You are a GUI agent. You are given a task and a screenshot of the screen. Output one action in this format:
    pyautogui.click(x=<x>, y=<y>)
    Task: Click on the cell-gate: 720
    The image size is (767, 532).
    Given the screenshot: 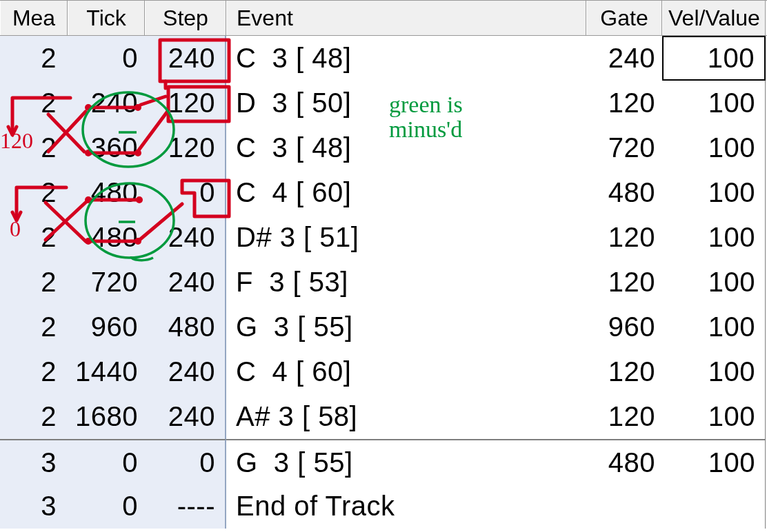 What is the action you would take?
    pyautogui.click(x=624, y=147)
    